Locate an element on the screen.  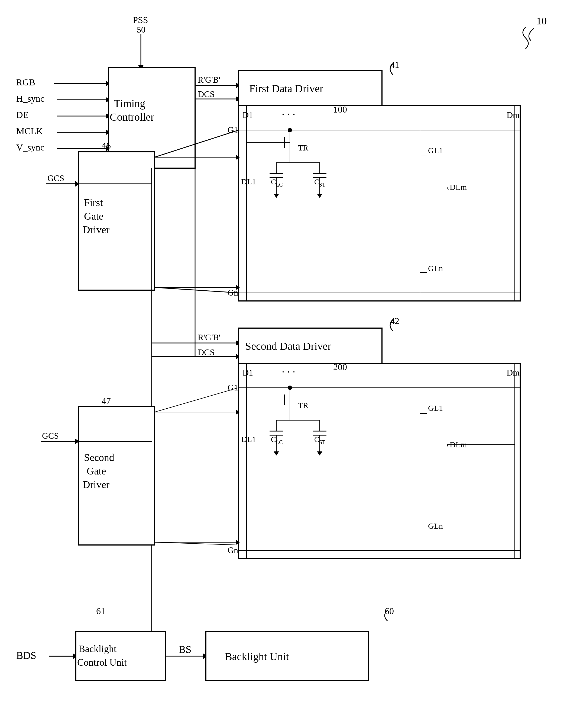
first-gate-driver-label1: First is located at coordinates (93, 203).